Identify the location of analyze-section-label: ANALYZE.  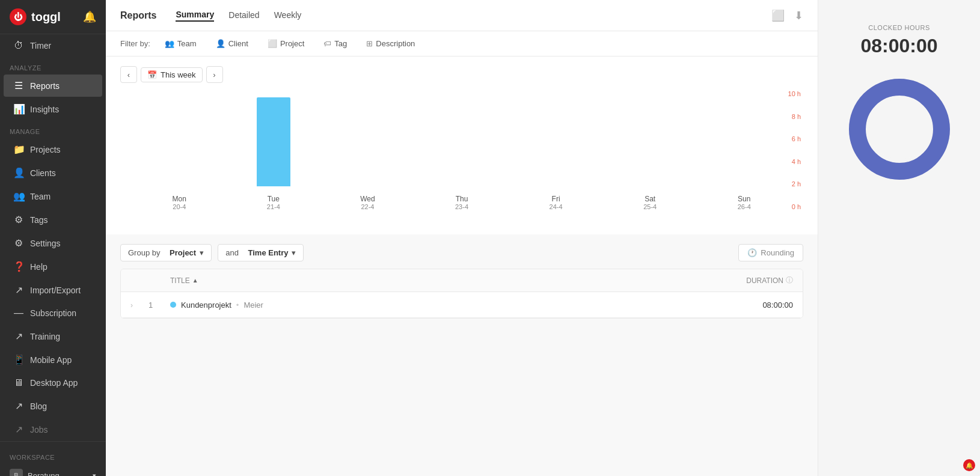
(53, 66).